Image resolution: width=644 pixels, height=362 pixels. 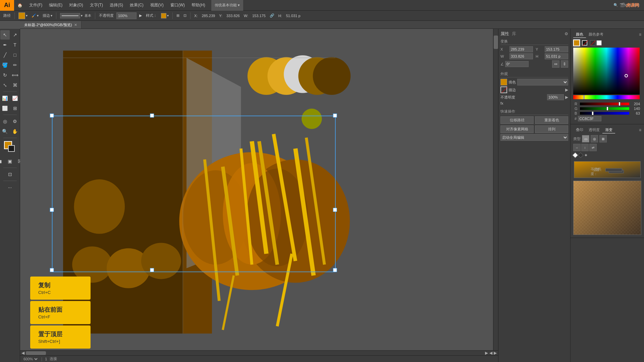 What do you see at coordinates (607, 35) in the screenshot?
I see `color-panel-header: 颜色 颜色参考 ≡` at bounding box center [607, 35].